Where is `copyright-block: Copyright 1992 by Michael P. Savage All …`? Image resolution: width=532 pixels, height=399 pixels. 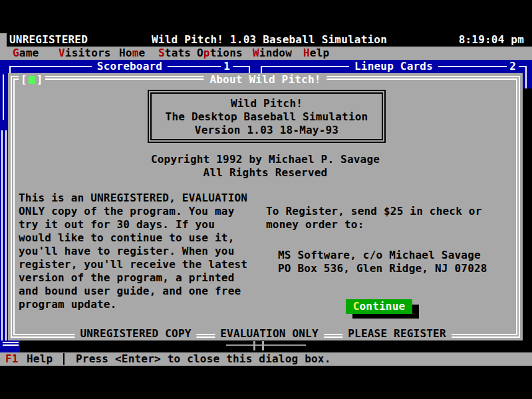 copyright-block: Copyright 1992 by Michael P. Savage All … is located at coordinates (265, 166).